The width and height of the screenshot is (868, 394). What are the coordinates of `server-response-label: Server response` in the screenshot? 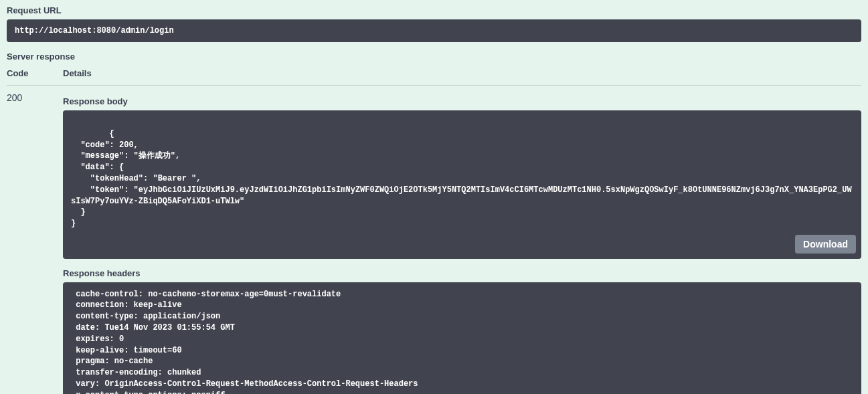 It's located at (434, 56).